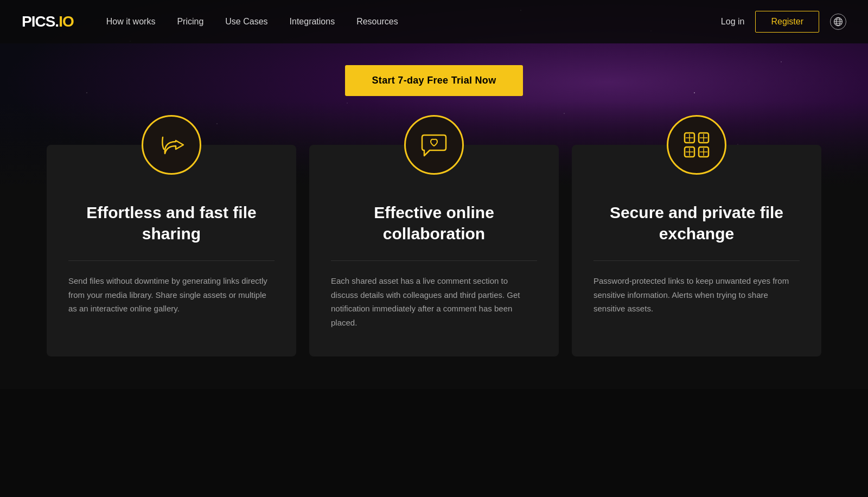 The width and height of the screenshot is (868, 497). What do you see at coordinates (434, 145) in the screenshot?
I see `card-collaboration-icon-wrapper` at bounding box center [434, 145].